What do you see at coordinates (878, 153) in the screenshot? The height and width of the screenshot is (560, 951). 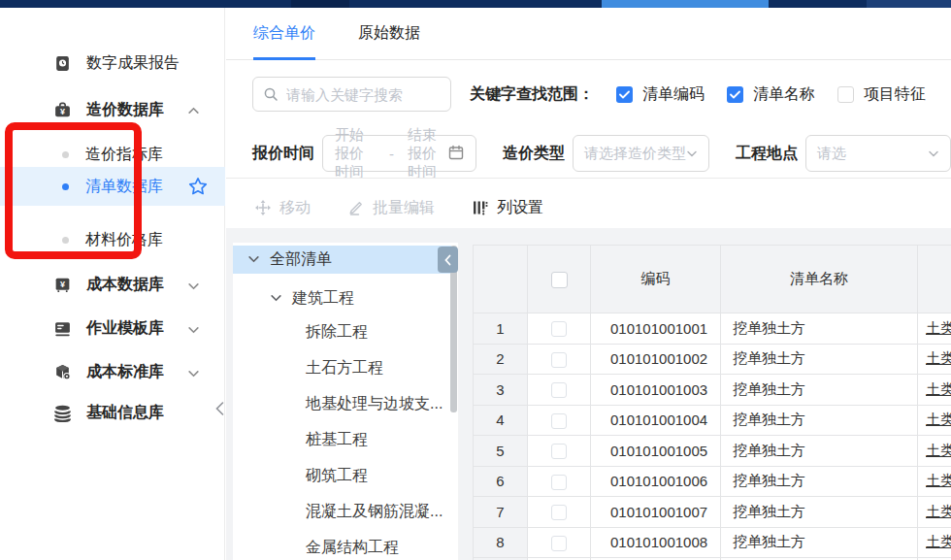 I see `project-location-select: 请选` at bounding box center [878, 153].